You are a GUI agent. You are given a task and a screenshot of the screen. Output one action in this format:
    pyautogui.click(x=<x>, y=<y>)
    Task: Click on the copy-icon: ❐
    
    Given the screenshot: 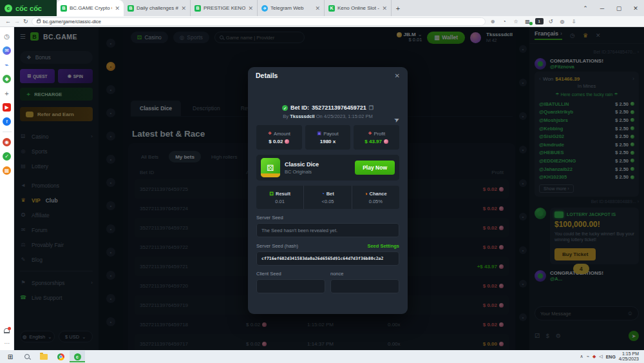 What is the action you would take?
    pyautogui.click(x=371, y=108)
    